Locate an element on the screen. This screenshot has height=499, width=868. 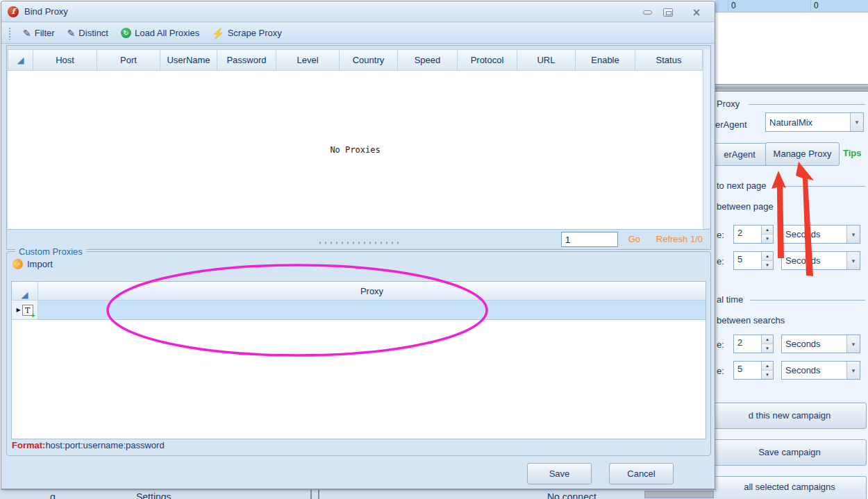
search-max-unit-combobox: Seconds ▾ is located at coordinates (821, 371).